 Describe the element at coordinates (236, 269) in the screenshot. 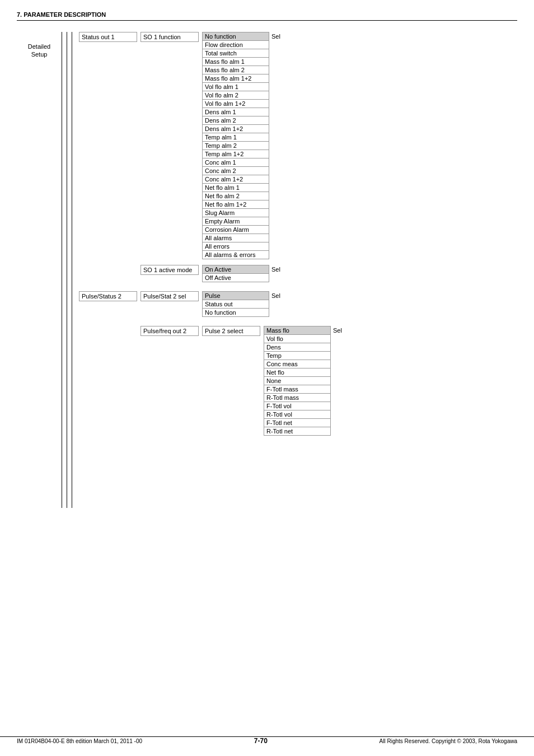

I see `opt-on-active: On Active` at that location.